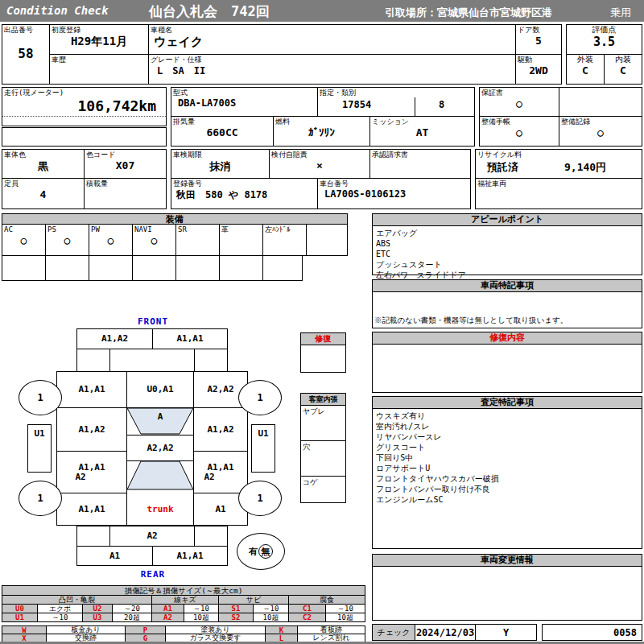  I want to click on mileage-label: 走行(現メーター), so click(84, 93).